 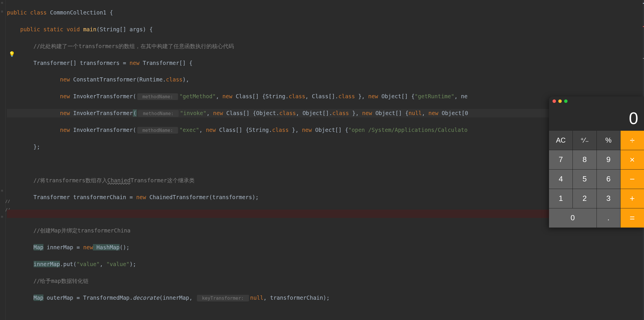 I want to click on code-line: new InvokerTransformer( methodName: "get…, so click(x=325, y=96).